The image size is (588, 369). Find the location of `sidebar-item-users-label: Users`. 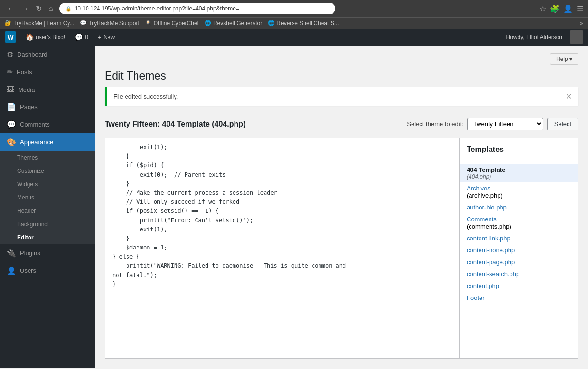

sidebar-item-users-label: Users is located at coordinates (28, 270).